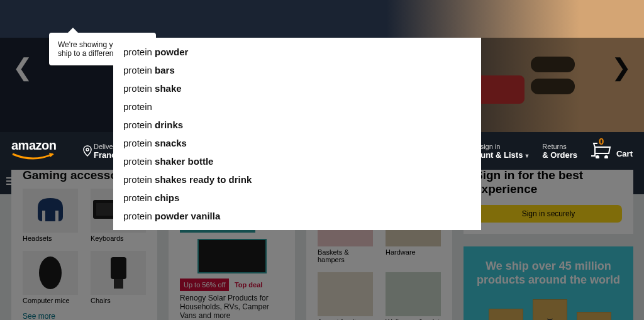  I want to click on suggestion-item: protein powder vanilla, so click(297, 216).